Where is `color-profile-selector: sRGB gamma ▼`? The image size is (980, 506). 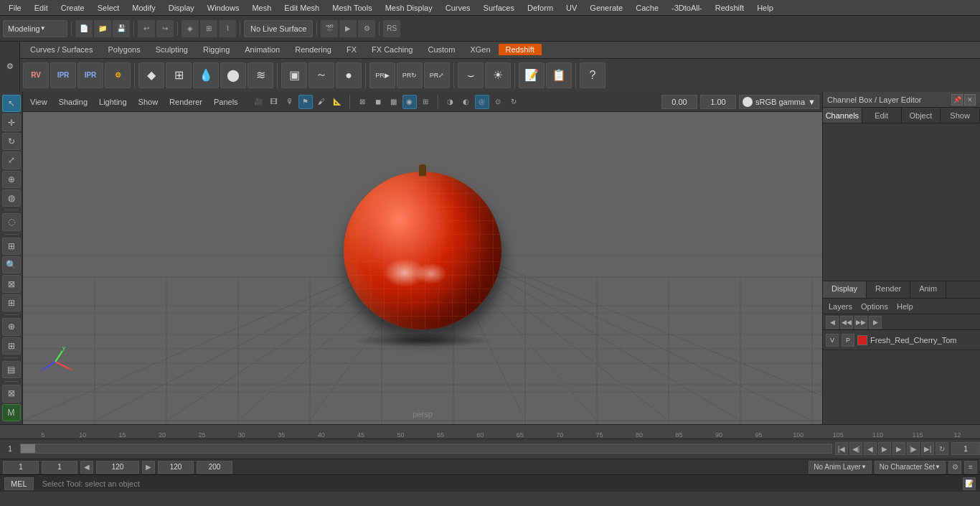 color-profile-selector: sRGB gamma ▼ is located at coordinates (779, 102).